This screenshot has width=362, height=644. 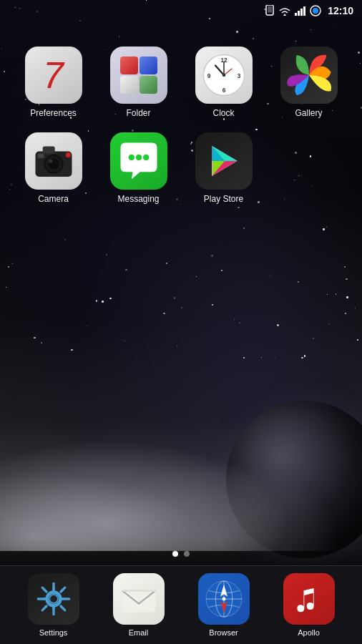 What do you see at coordinates (54, 161) in the screenshot?
I see `camera-icon` at bounding box center [54, 161].